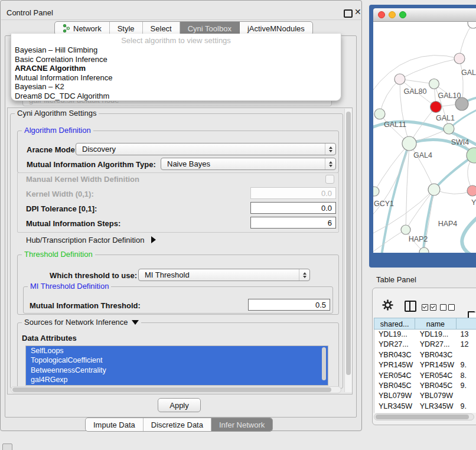 The height and width of the screenshot is (450, 476). What do you see at coordinates (176, 50) in the screenshot?
I see `algorithm-option-bayesian-hill-climbing: Bayesian – Hill Climbing` at bounding box center [176, 50].